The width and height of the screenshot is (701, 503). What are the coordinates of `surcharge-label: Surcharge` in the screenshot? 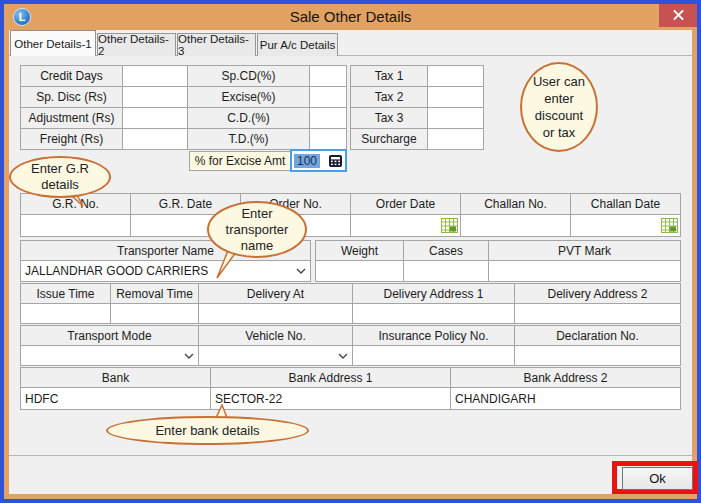 It's located at (389, 139).